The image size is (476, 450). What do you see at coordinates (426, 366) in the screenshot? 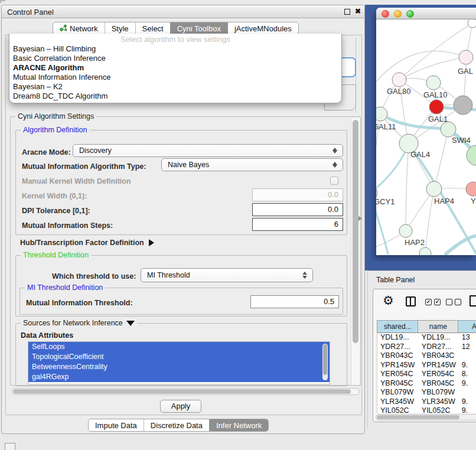
I see `table-row: YPR145WYPR145W9.` at bounding box center [426, 366].